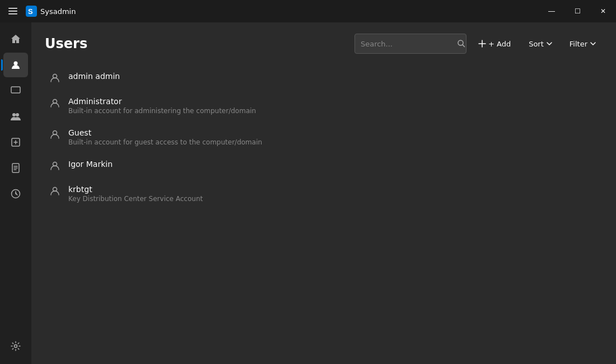 This screenshot has height=364, width=616. What do you see at coordinates (136, 199) in the screenshot?
I see `user-description: Key Distribution Center Service Account` at bounding box center [136, 199].